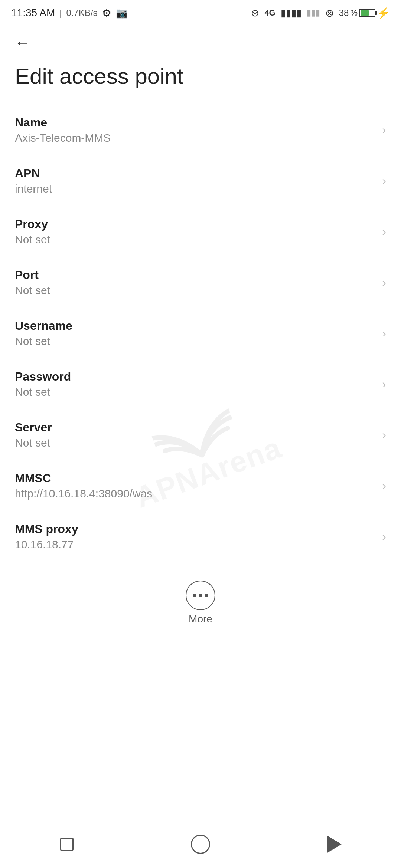 The height and width of the screenshot is (868, 401). Describe the element at coordinates (200, 844) in the screenshot. I see `home-button` at that location.